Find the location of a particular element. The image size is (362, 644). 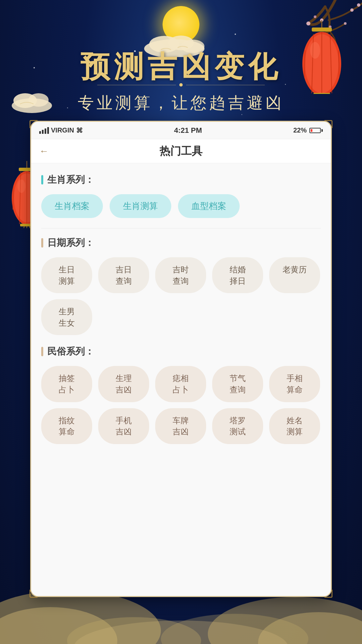

btn-shouji-jixiong: 手机吉凶 is located at coordinates (124, 426).